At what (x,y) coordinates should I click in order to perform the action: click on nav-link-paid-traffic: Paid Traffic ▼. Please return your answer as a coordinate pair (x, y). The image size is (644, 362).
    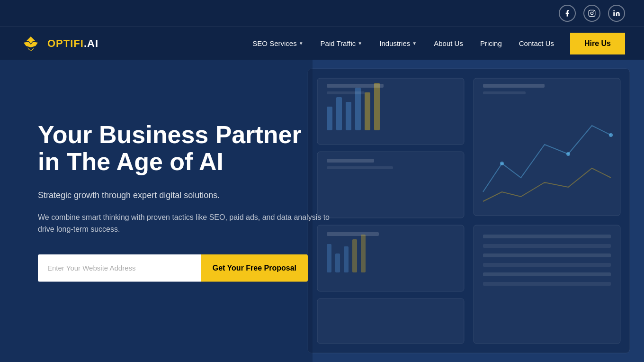
    Looking at the image, I should click on (342, 44).